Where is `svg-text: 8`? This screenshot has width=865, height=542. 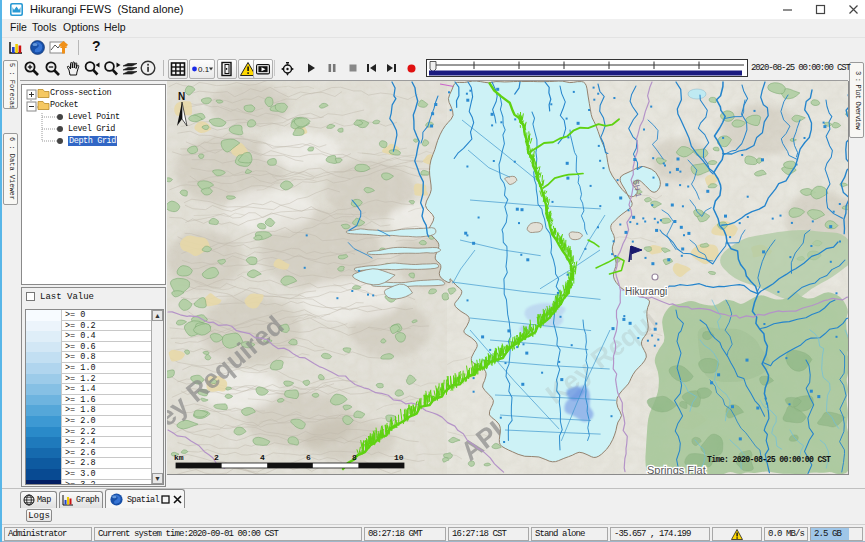
svg-text: 8 is located at coordinates (354, 458).